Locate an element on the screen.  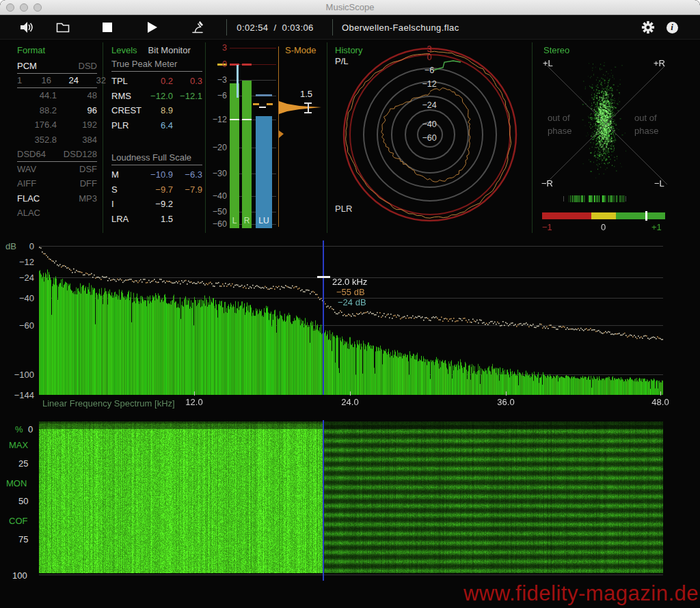
spectrum-db-label: −100 is located at coordinates (21, 374).